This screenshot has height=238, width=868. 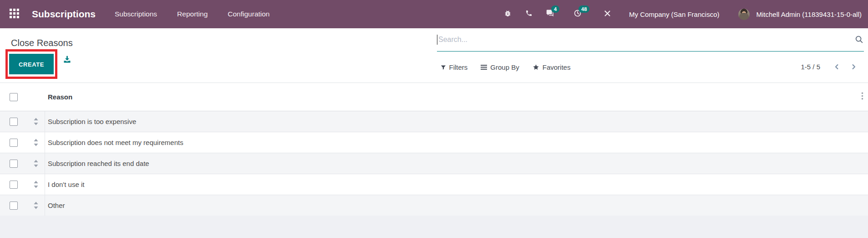 What do you see at coordinates (552, 67) in the screenshot?
I see `favorites-button: Favorites` at bounding box center [552, 67].